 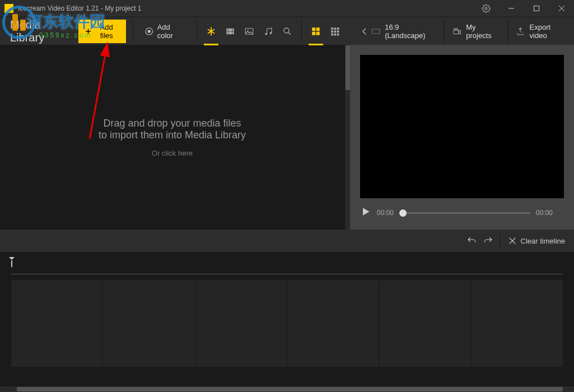 I want to click on drop-hint-line3: Or click here, so click(x=172, y=153).